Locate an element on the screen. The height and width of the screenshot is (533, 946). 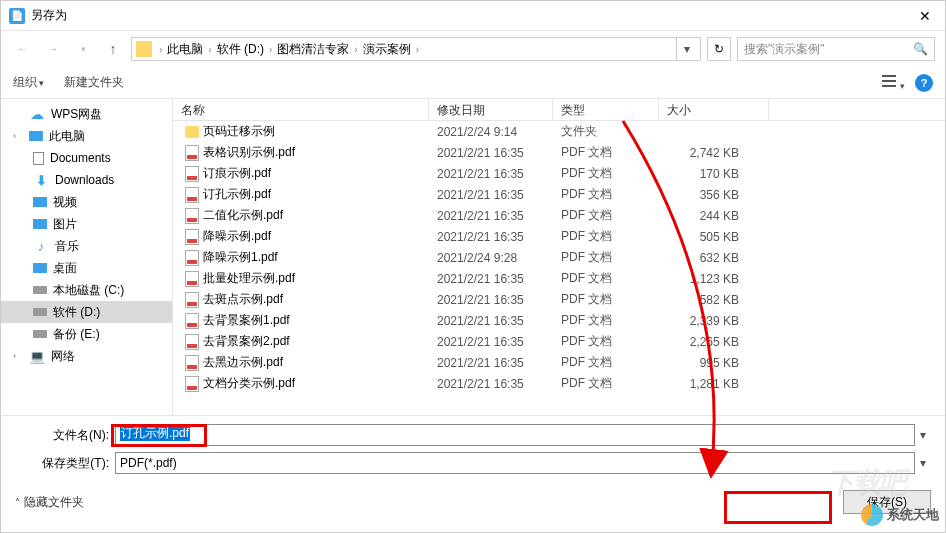
file-row: 订孔示例.pdf2021/2/21 16:35PDF 文档356 KB is located at coordinates (559, 194).